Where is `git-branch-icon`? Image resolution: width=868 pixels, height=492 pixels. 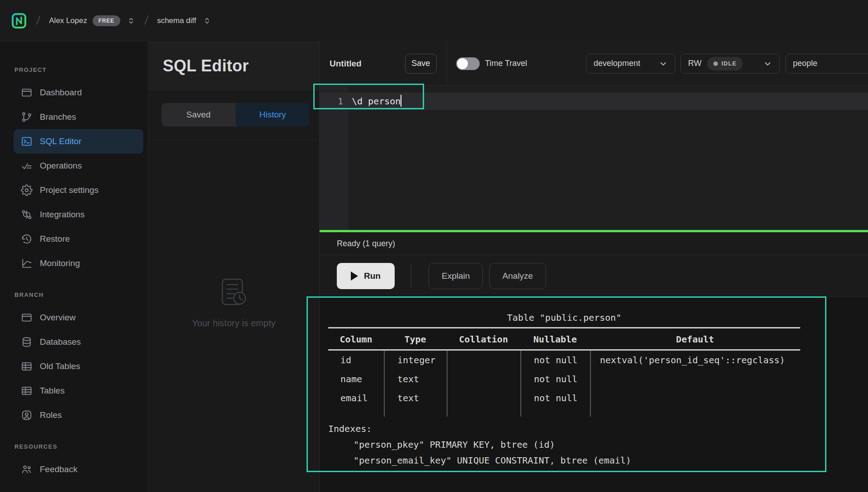
git-branch-icon is located at coordinates (27, 117).